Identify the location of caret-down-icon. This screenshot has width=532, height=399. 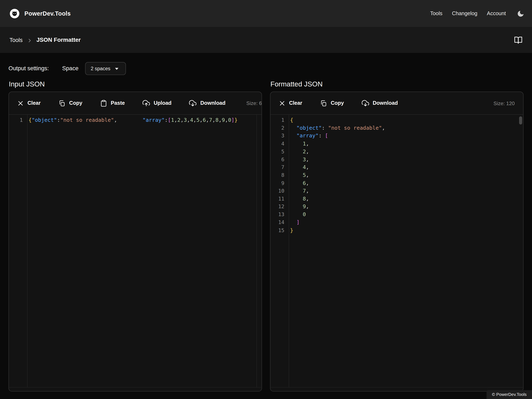
(117, 69).